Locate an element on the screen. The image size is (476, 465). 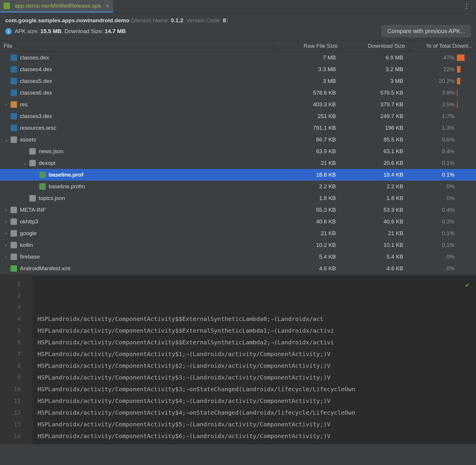
raw-size: 18.8 KB is located at coordinates (307, 175).